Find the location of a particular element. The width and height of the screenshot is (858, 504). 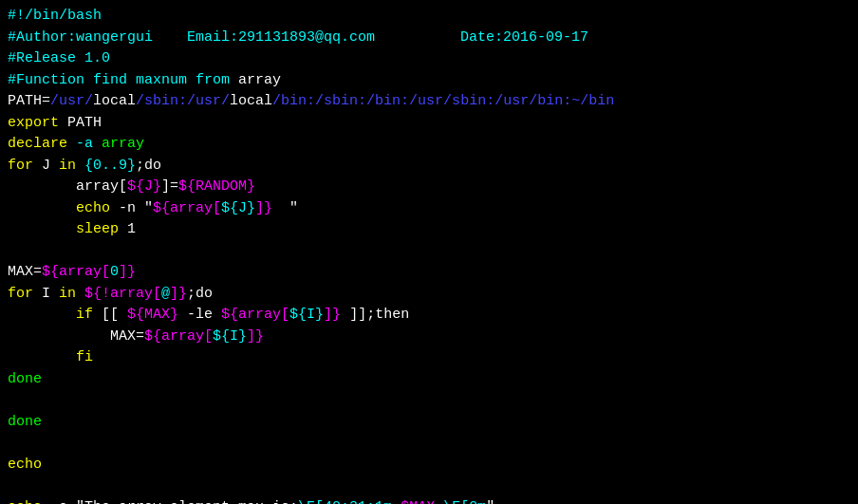

line-blank1 is located at coordinates (429, 252).